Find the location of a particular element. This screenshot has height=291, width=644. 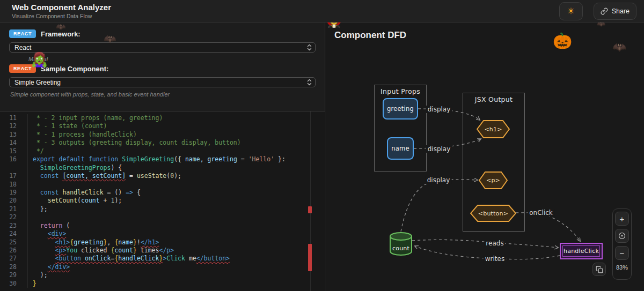

line-number: 27 is located at coordinates (14, 258).